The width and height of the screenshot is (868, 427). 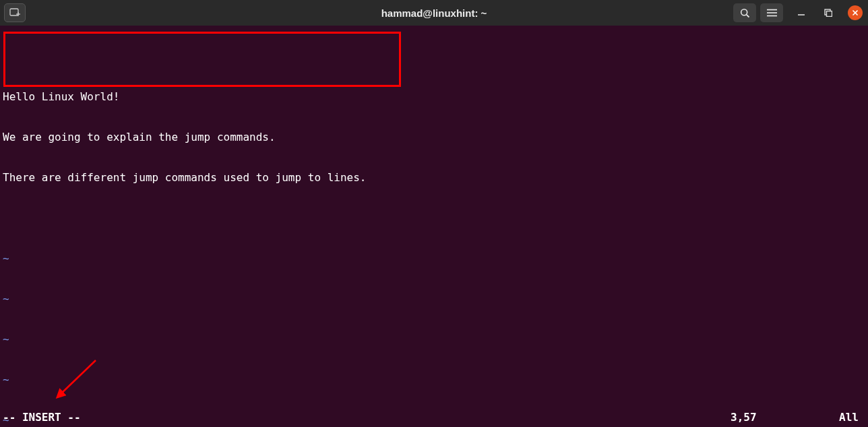 I want to click on vim-status-bar: -- INSERT -- 3,57 All, so click(x=434, y=418).